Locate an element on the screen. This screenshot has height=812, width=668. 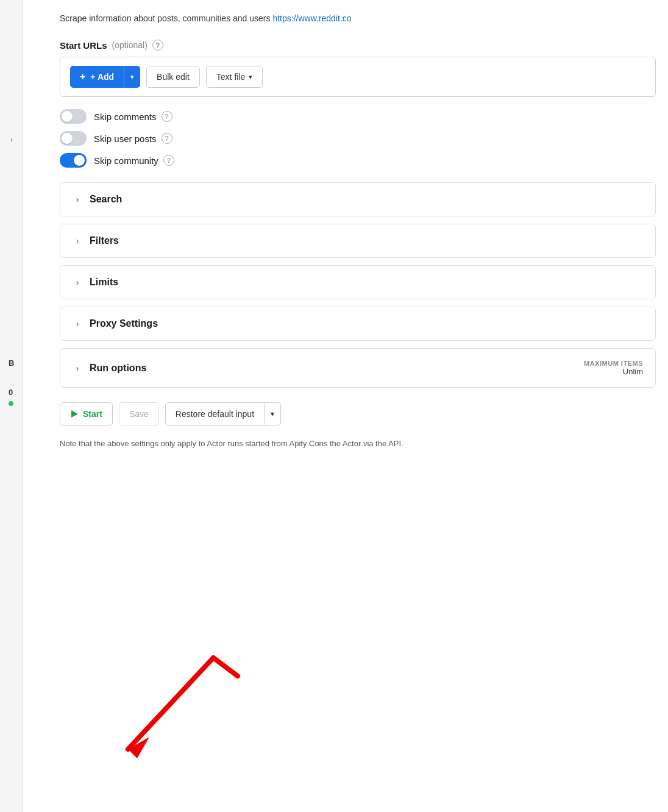
proxy-settings-chevron-icon: › is located at coordinates (77, 324).